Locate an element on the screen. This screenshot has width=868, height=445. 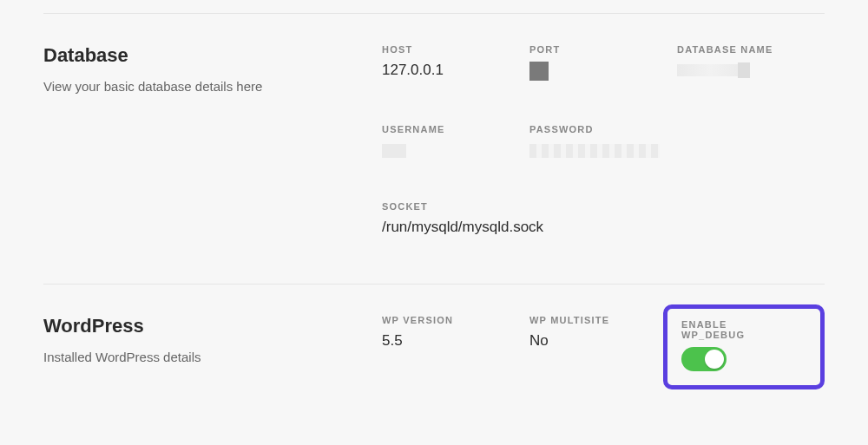
host-field: HOST 127.0.0.1 is located at coordinates (456, 64).